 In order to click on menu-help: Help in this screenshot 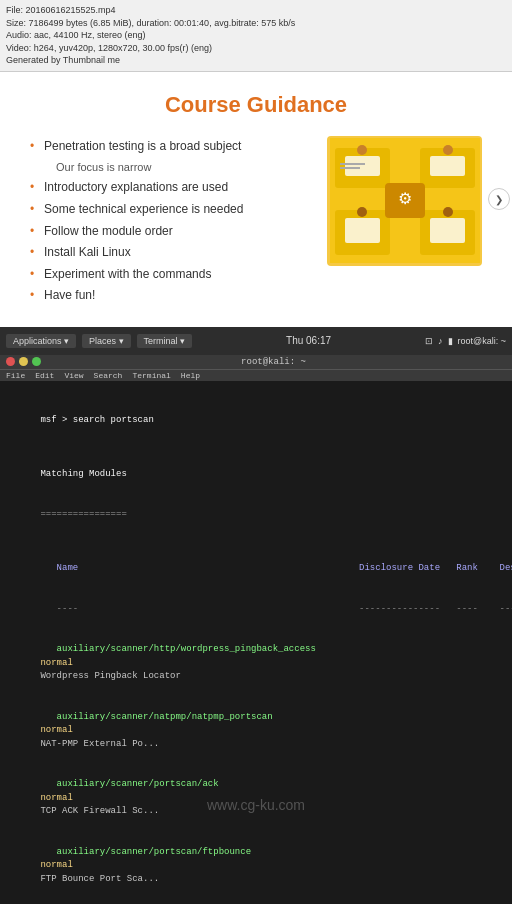, I will do `click(190, 376)`.